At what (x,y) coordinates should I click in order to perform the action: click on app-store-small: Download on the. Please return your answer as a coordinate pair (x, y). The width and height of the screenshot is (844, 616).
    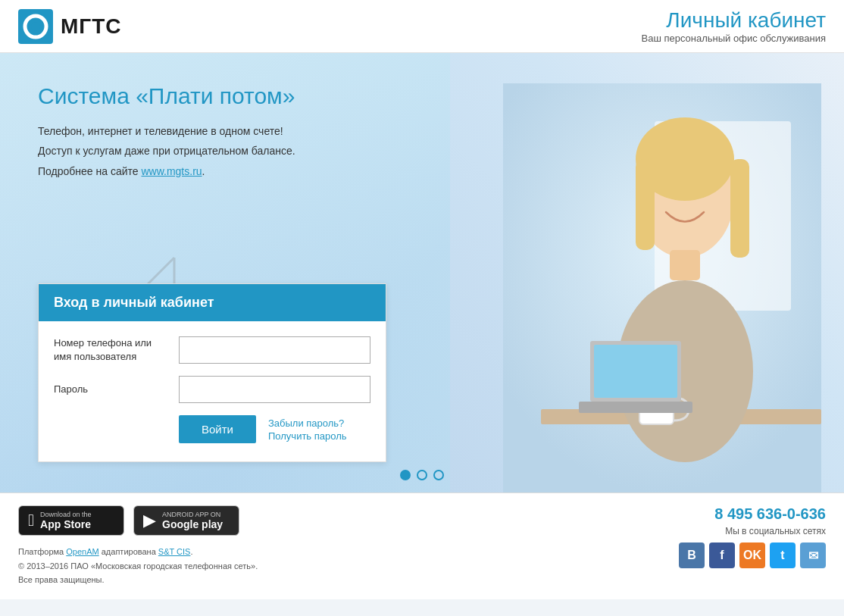
    Looking at the image, I should click on (66, 514).